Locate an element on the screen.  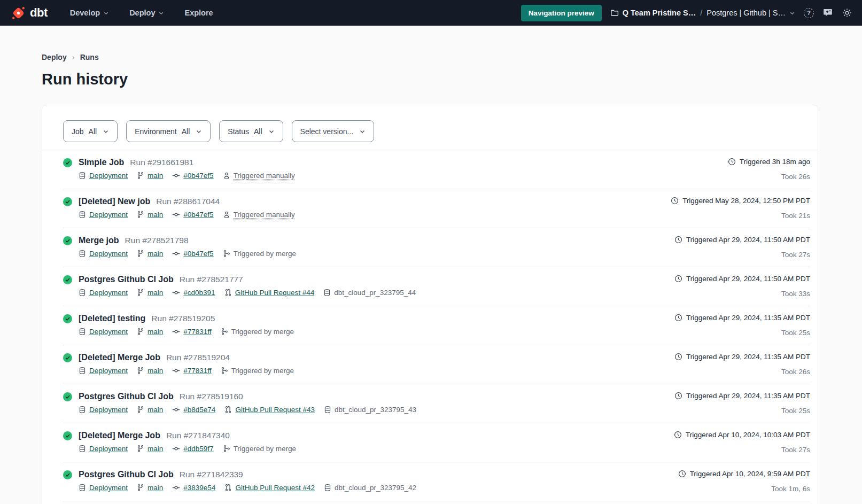
status-filter: Status All is located at coordinates (251, 131).